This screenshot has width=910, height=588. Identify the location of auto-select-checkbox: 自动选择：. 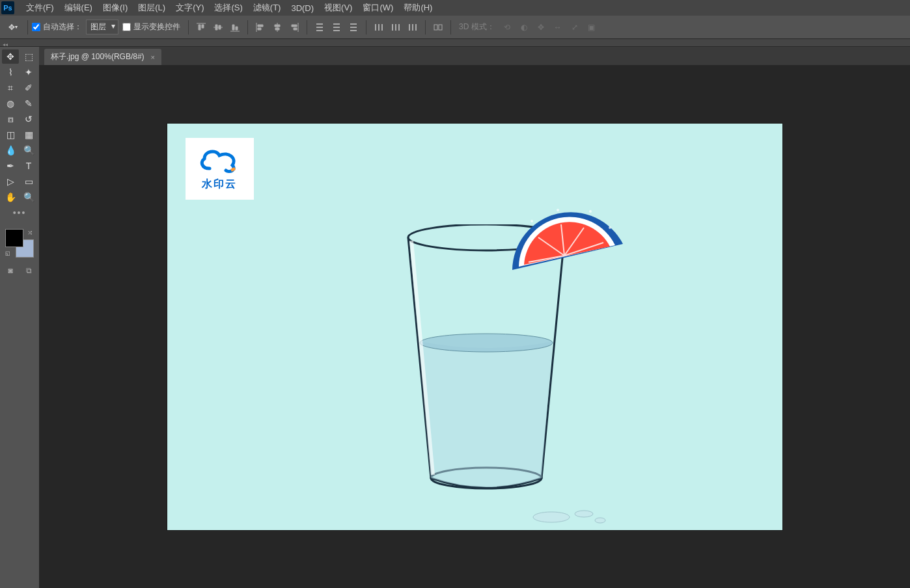
(57, 27).